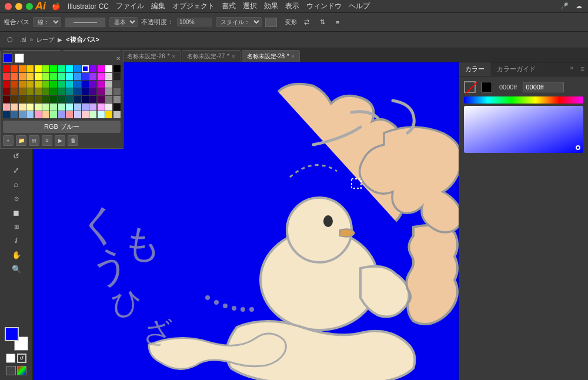 This screenshot has height=380, width=588. I want to click on opacity-input, so click(195, 22).